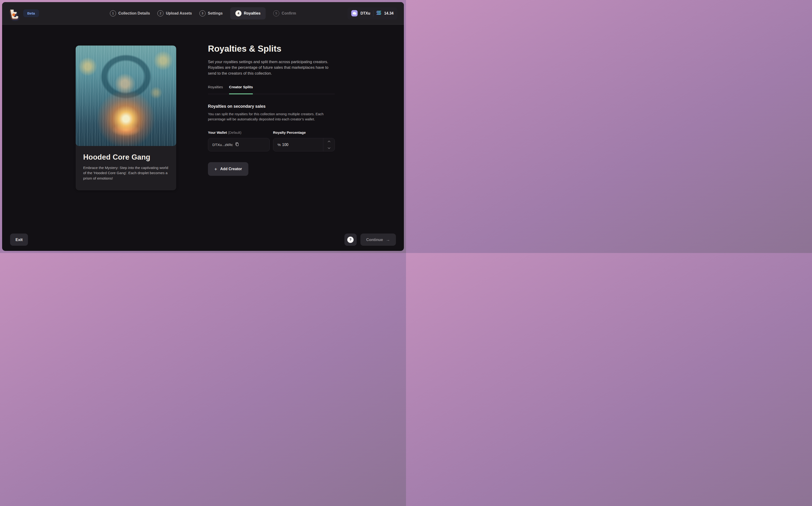  Describe the element at coordinates (271, 116) in the screenshot. I see `section-body: You can split the royalties for this col…` at that location.